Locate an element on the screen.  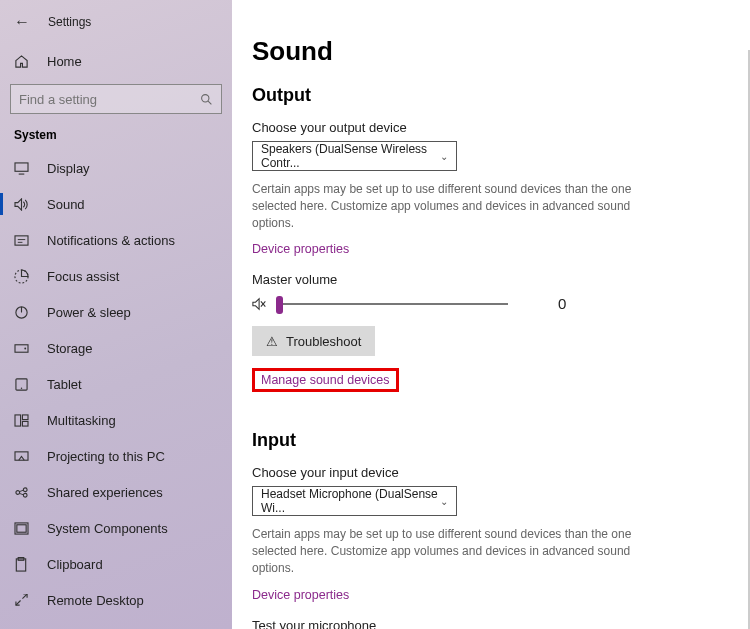
back-icon: ← is located at coordinates (22, 22).